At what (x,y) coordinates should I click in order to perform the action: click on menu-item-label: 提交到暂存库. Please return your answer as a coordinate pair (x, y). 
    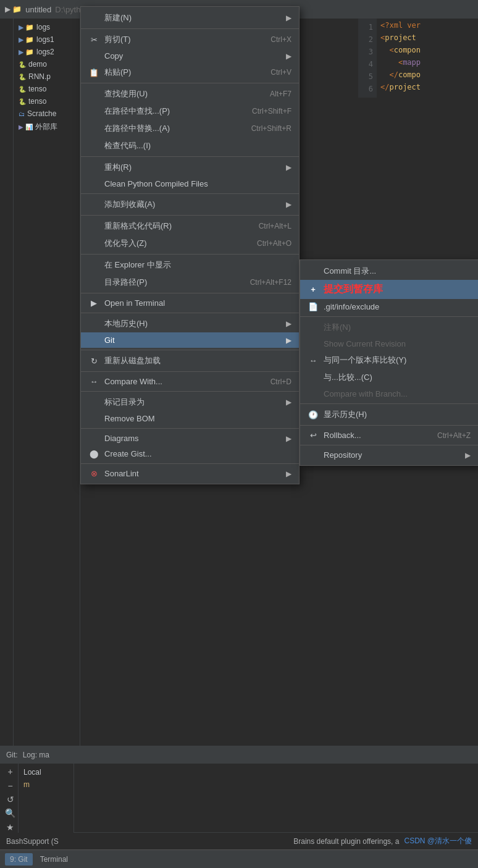
    Looking at the image, I should click on (397, 289).